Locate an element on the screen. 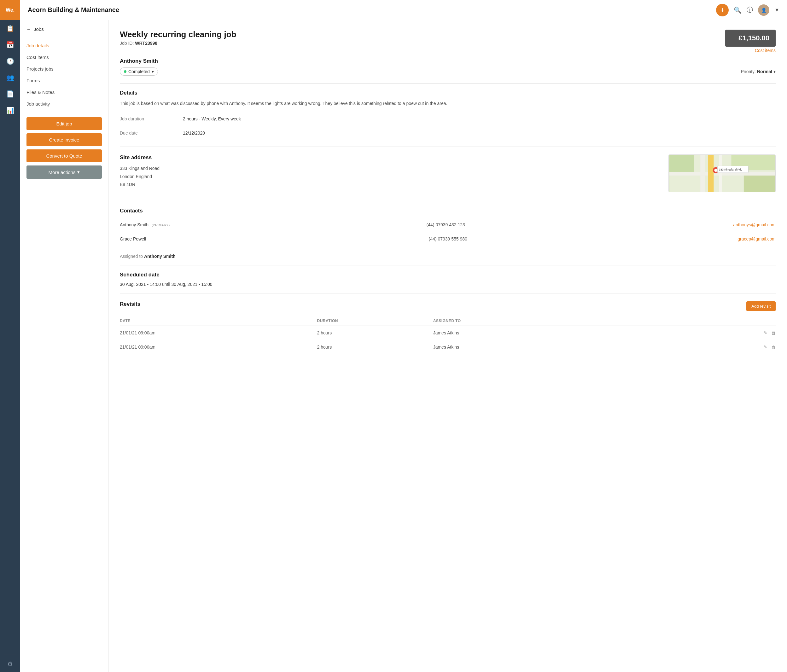 Image resolution: width=787 pixels, height=672 pixels. priority-chevron-icon: ▾ is located at coordinates (774, 71).